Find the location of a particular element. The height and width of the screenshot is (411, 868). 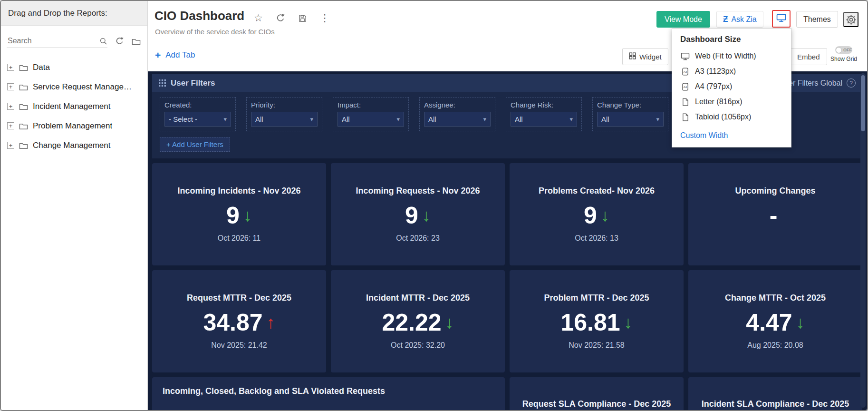

sidebar-item-problem-management: + Problem Management is located at coordinates (74, 126).